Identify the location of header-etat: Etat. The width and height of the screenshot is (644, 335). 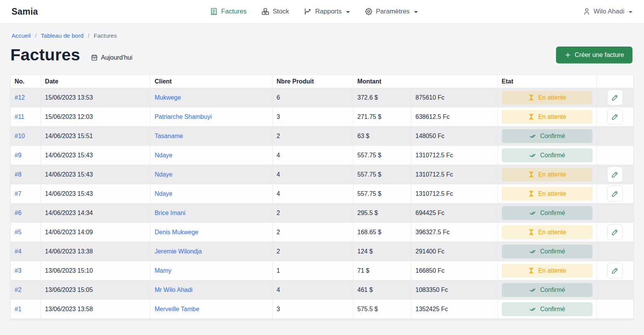
(547, 82).